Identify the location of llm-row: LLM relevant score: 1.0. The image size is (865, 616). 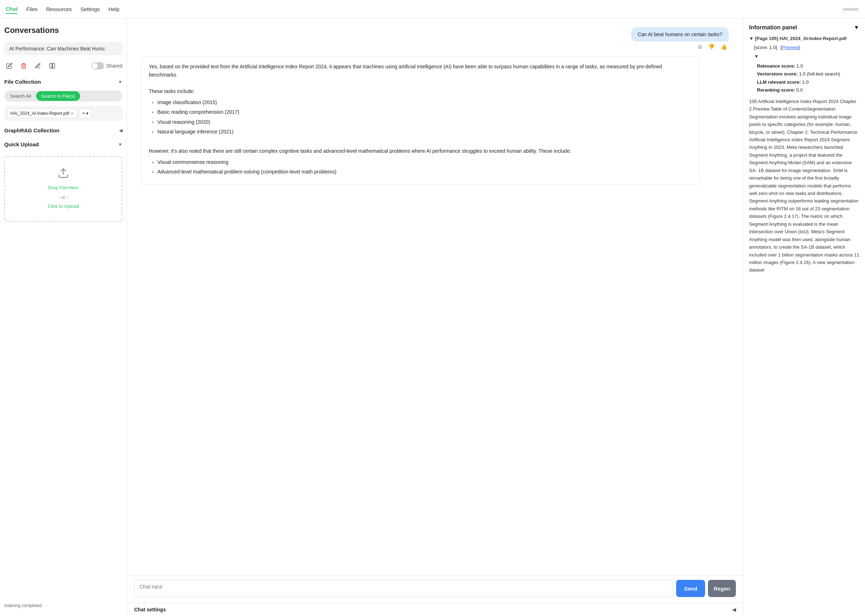
(808, 82).